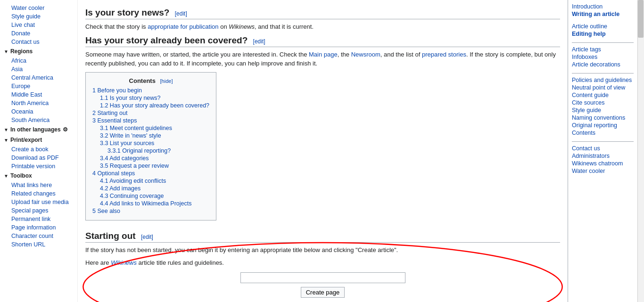 This screenshot has width=644, height=302. What do you see at coordinates (603, 171) in the screenshot?
I see `water-cooler-right-link: Water cooler` at bounding box center [603, 171].